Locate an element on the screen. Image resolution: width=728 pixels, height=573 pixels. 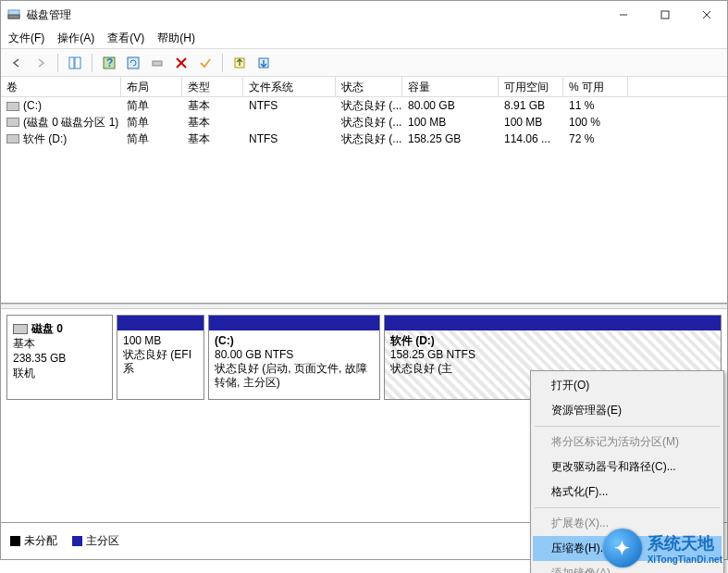
titlebar: 磁盘管理 is located at coordinates (364, 15).